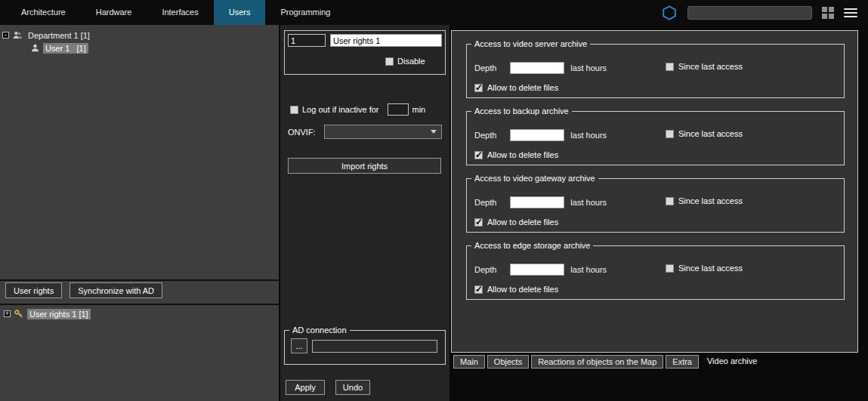  Describe the element at coordinates (656, 273) in the screenshot. I see `group-edge-storage-archive: Access to edge storage archive Depth las…` at that location.